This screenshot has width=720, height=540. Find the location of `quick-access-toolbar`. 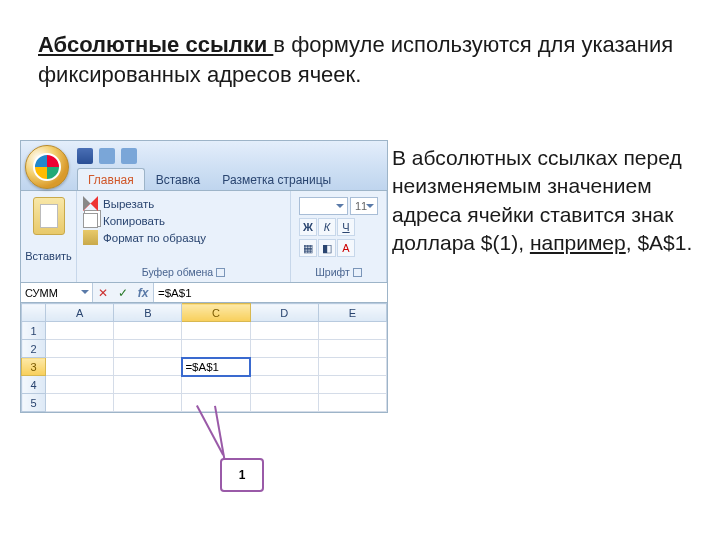

quick-access-toolbar is located at coordinates (204, 154).